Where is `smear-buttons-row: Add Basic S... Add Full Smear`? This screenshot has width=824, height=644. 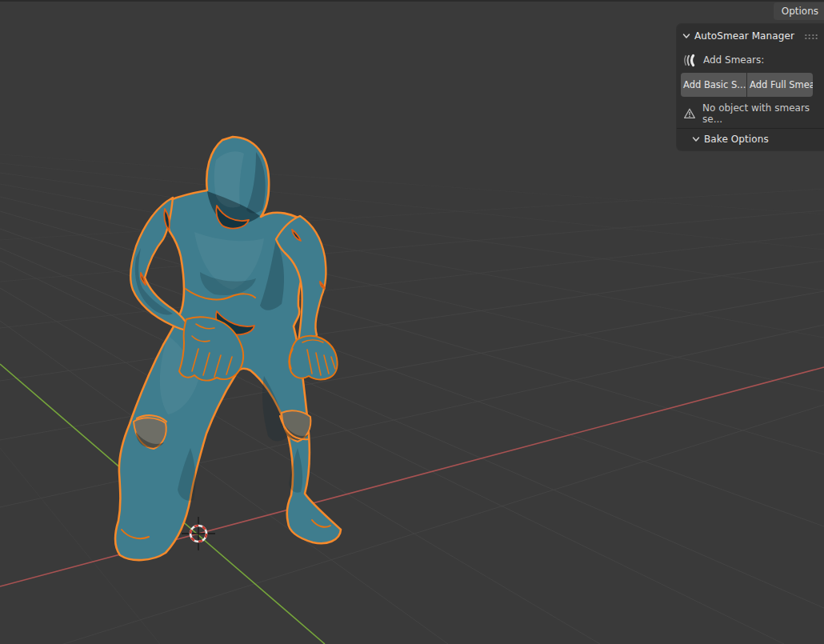 smear-buttons-row: Add Basic S... Add Full Smear is located at coordinates (747, 85).